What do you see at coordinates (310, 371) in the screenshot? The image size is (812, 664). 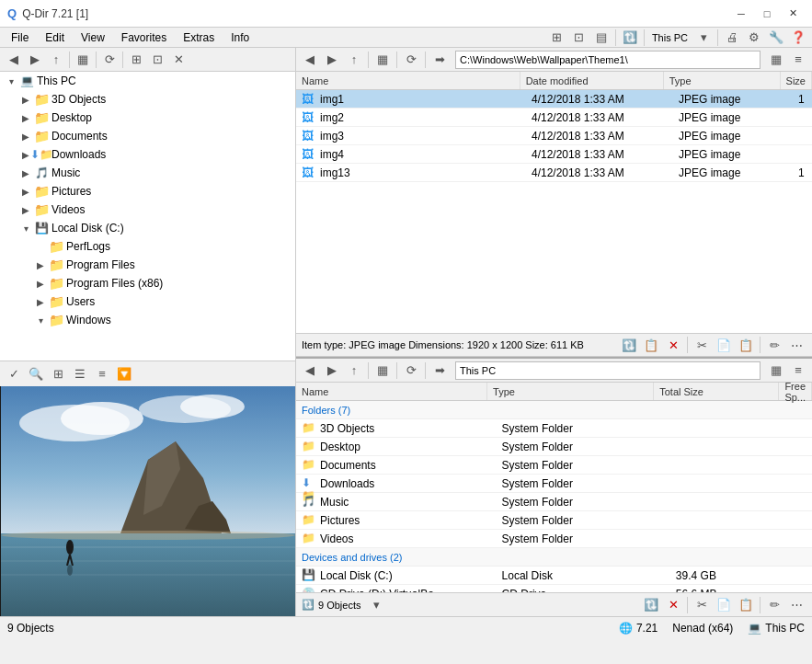 I see `br-back-btn: ◀` at bounding box center [310, 371].